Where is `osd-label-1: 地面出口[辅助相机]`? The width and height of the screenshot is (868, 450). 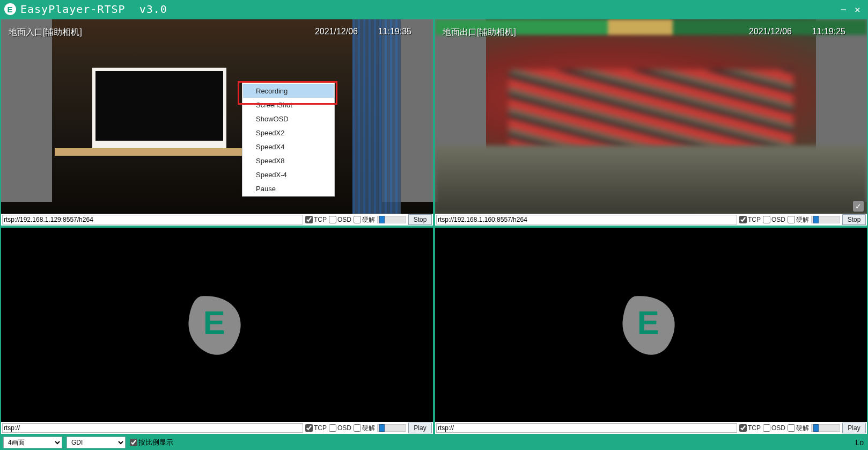 osd-label-1: 地面出口[辅助相机] is located at coordinates (480, 32).